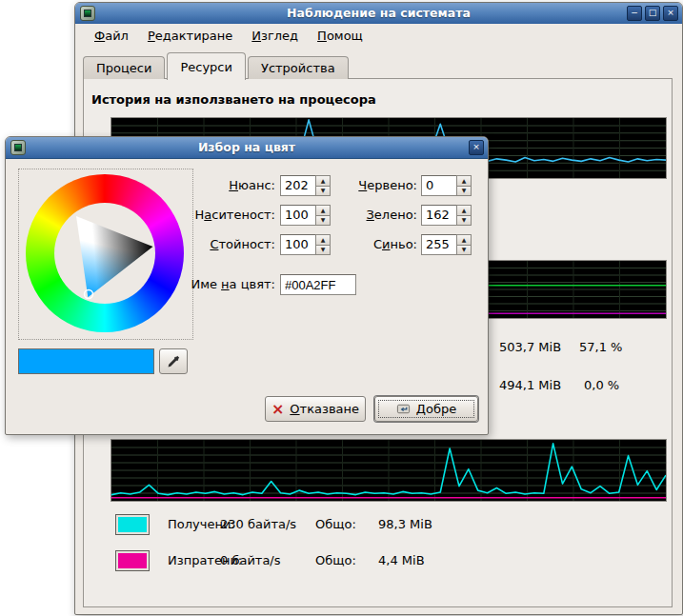 Image resolution: width=683 pixels, height=616 pixels. Describe the element at coordinates (305, 215) in the screenshot. I see `saturation-spinner: 100 ▲▼` at that location.